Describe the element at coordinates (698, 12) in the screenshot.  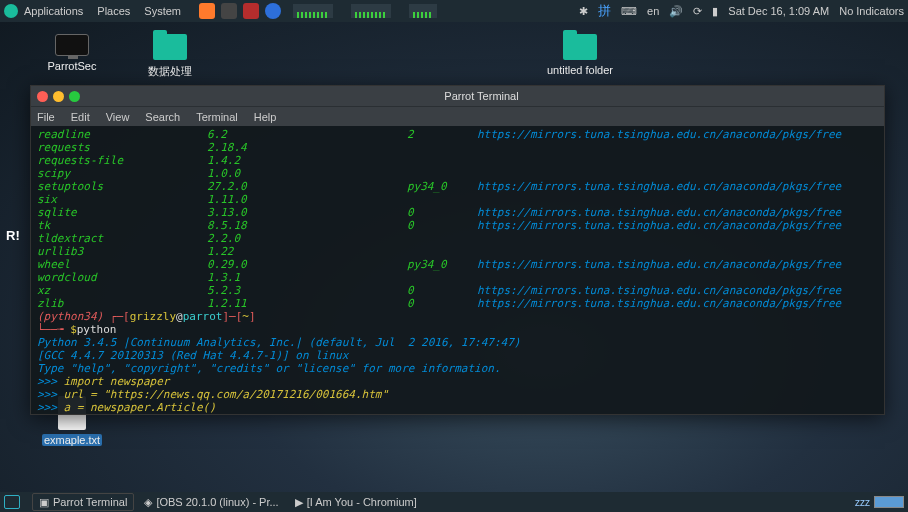
I see `wifi-icon: ⟳` at that location.